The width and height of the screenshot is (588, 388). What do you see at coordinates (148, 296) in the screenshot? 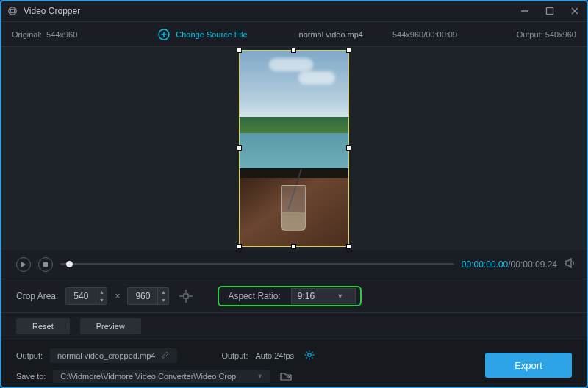
I see `crop-height-field: 960 ▲▼` at bounding box center [148, 296].